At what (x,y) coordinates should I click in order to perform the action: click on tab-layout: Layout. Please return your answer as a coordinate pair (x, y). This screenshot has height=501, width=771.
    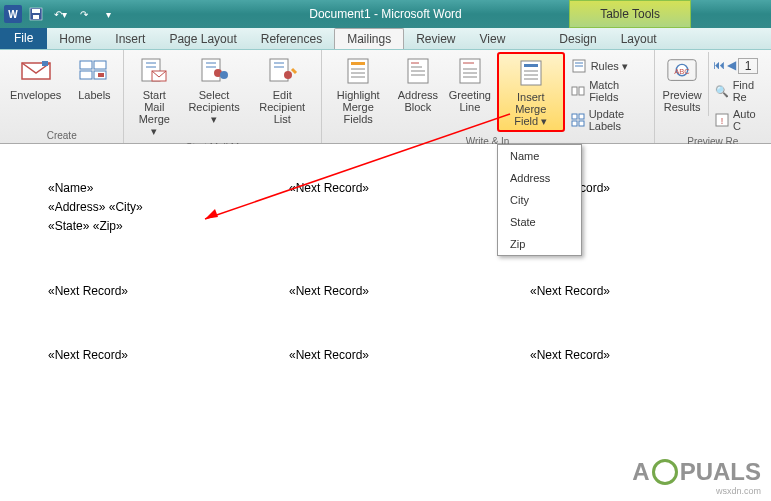
    Looking at the image, I should click on (639, 39).